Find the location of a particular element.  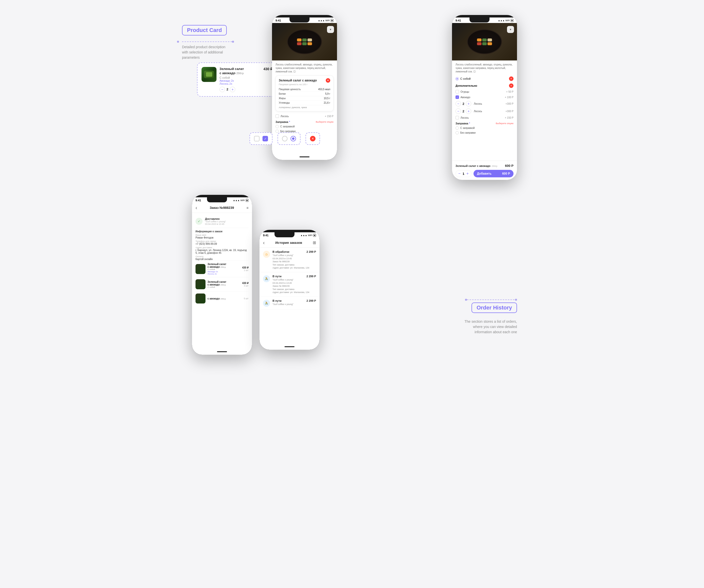

product-desc-center: Лосось слабосоленый, авокадо, огурец, ру… is located at coordinates (304, 68).